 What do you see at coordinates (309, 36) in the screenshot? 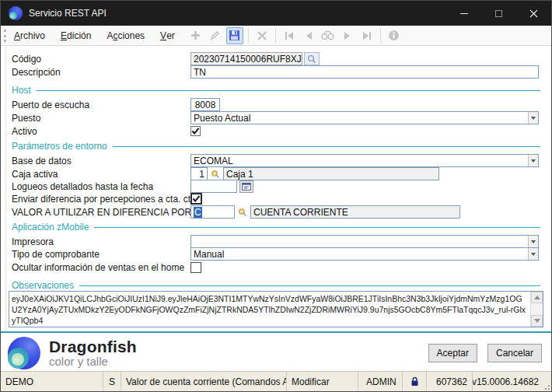
I see `previous-record-button` at bounding box center [309, 36].